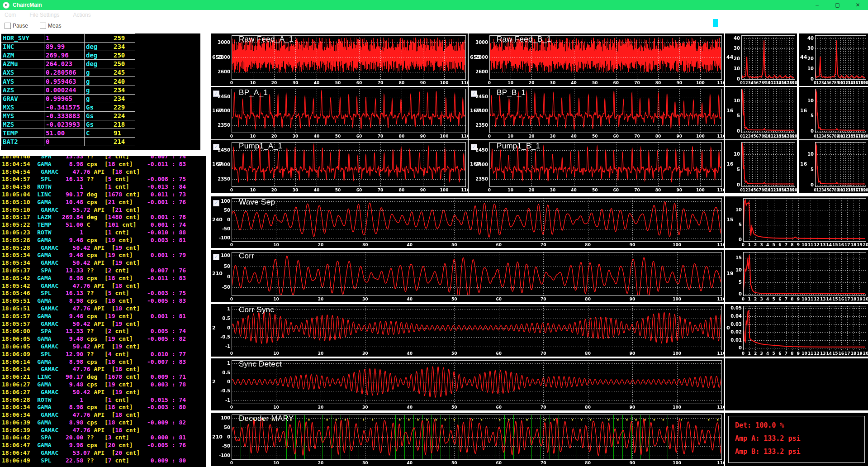 The image size is (868, 467). What do you see at coordinates (261, 364) in the screenshot?
I see `panel-title: Sync Detect` at bounding box center [261, 364].